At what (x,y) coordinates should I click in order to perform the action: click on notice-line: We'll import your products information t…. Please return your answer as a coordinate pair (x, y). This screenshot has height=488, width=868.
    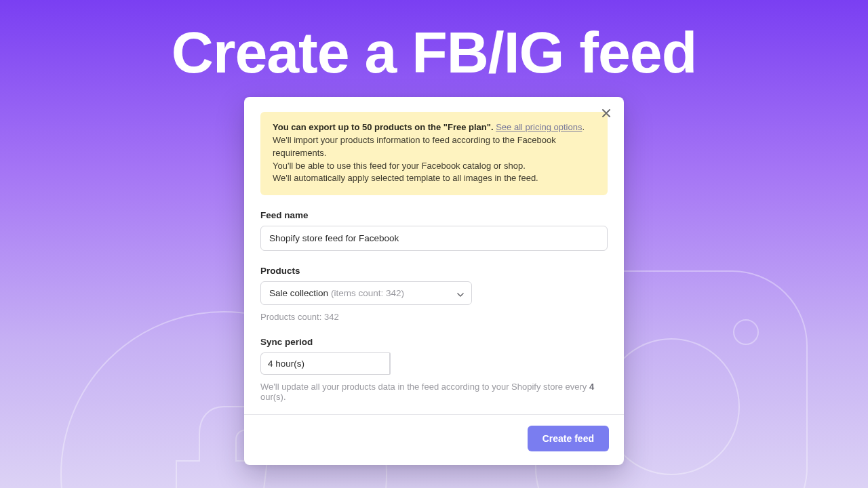
    Looking at the image, I should click on (434, 147).